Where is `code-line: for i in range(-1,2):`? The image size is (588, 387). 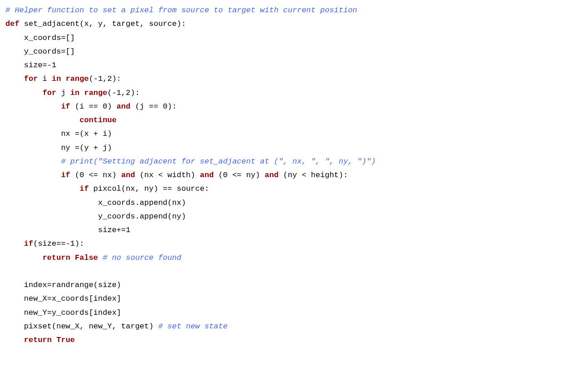
code-line: for i in range(-1,2): is located at coordinates (64, 79).